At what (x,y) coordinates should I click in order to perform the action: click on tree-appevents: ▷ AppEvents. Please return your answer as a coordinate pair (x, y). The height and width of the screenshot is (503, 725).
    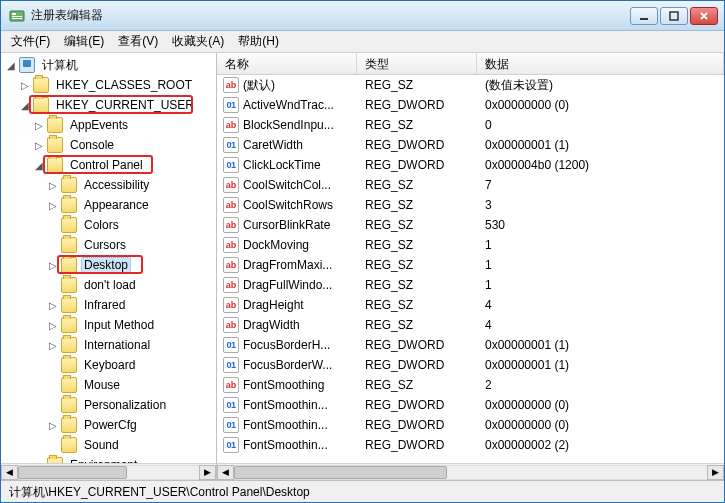
    Looking at the image, I should click on (110, 125).